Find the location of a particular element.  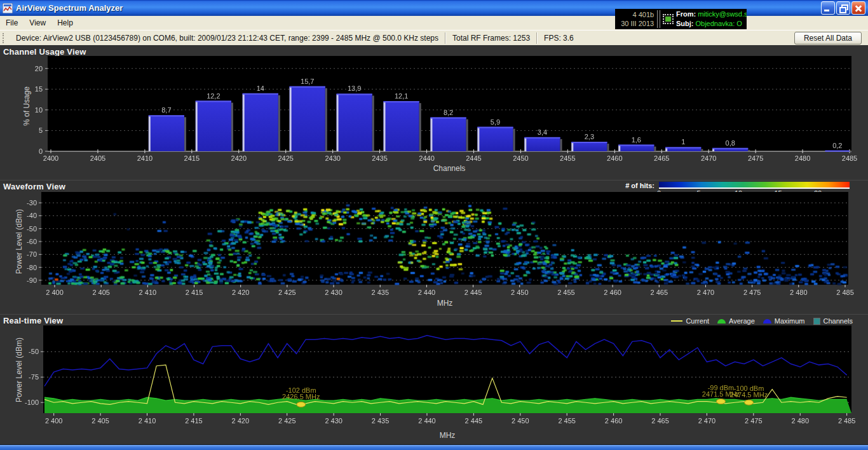

legend-channels: Channels is located at coordinates (838, 321).